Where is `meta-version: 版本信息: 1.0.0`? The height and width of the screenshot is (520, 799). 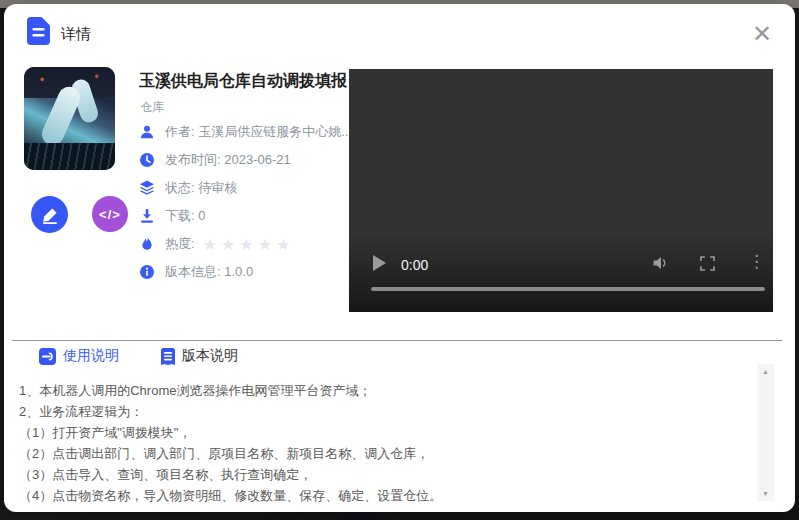
meta-version: 版本信息: 1.0.0 is located at coordinates (245, 272).